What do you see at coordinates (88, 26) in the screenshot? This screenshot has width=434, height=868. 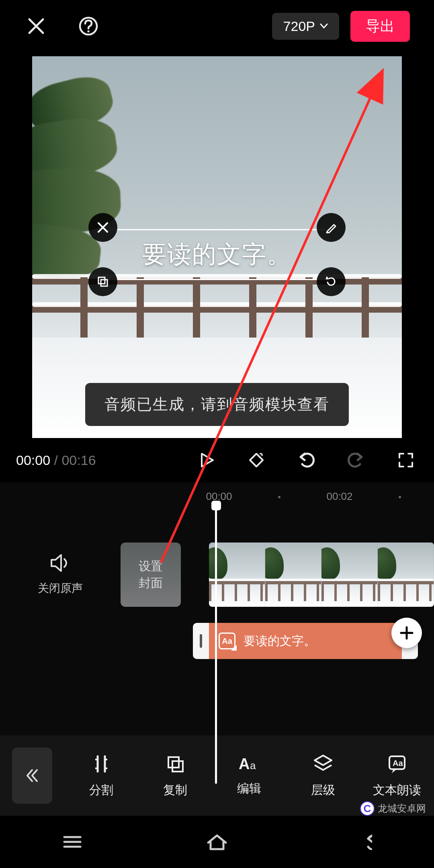 I see `help-icon` at bounding box center [88, 26].